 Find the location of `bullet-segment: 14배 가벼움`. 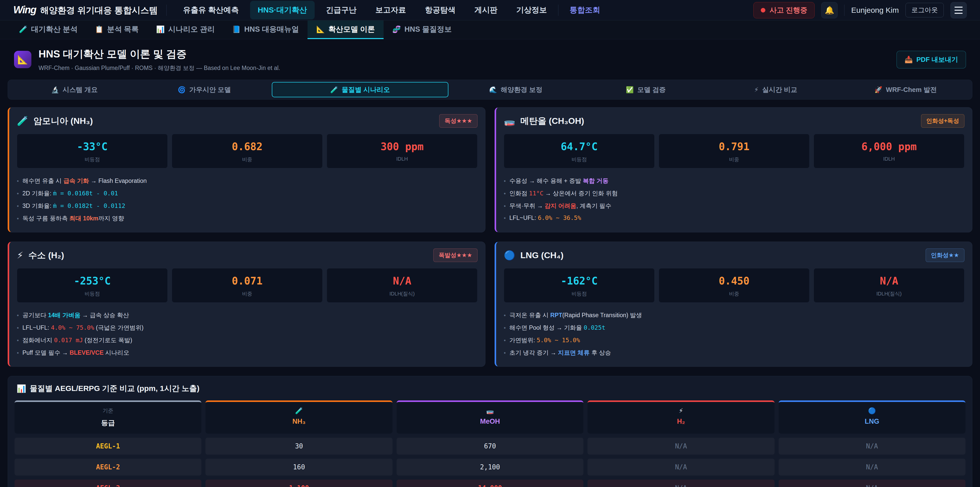

bullet-segment: 14배 가벼움 is located at coordinates (64, 315).